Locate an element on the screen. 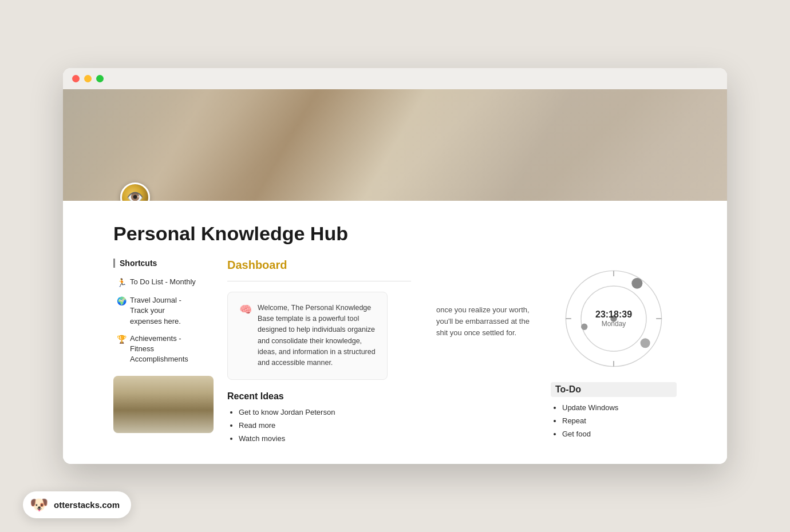 The height and width of the screenshot is (532, 790). sidebar-item-achievements: 🏆 Achievements - Fitness Accomplishments is located at coordinates (158, 349).